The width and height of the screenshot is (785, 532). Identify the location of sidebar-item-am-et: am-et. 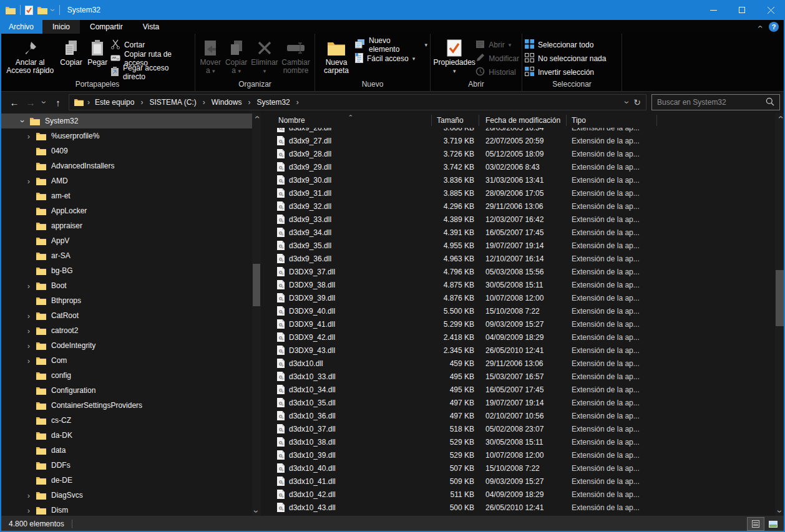
(126, 196).